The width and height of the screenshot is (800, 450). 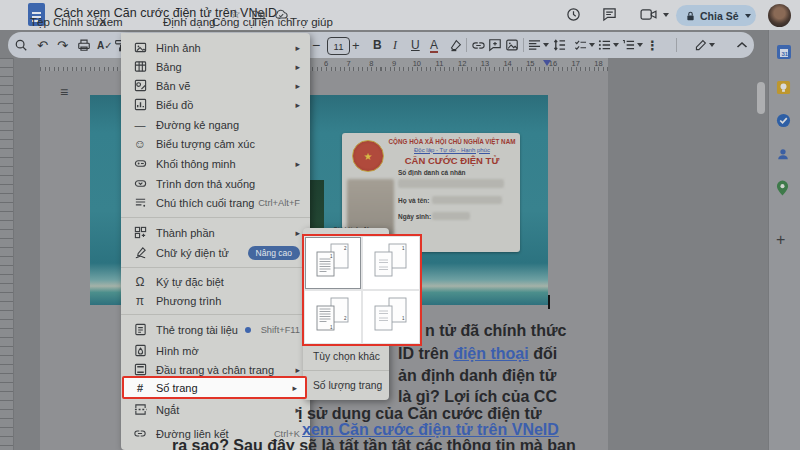 I want to click on card-country: CỘNG HÒA XÃ HỘI CHỦ NGHĨA VIỆT NAM, so click(x=452, y=142).